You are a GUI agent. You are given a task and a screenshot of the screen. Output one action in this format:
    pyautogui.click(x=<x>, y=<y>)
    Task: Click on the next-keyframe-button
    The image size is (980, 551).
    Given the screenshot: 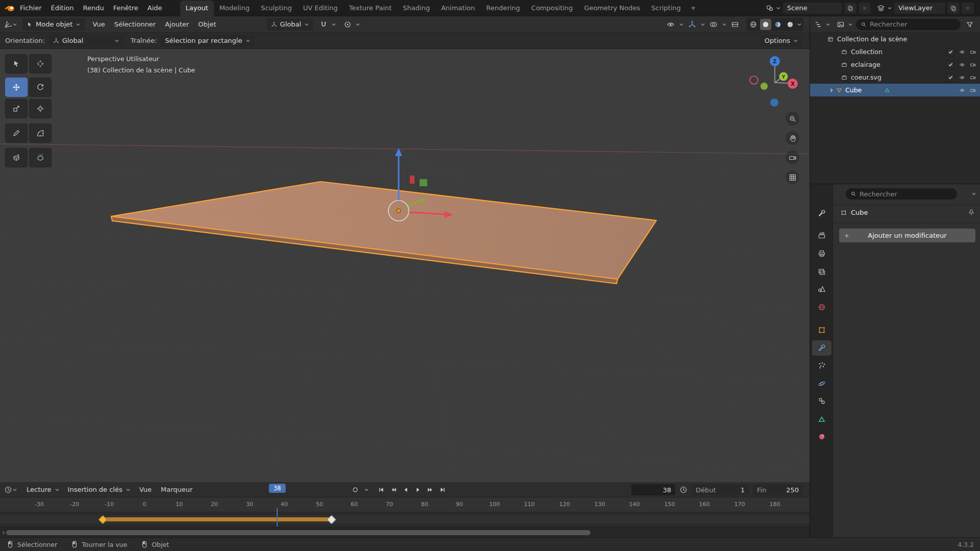 What is the action you would take?
    pyautogui.click(x=430, y=490)
    